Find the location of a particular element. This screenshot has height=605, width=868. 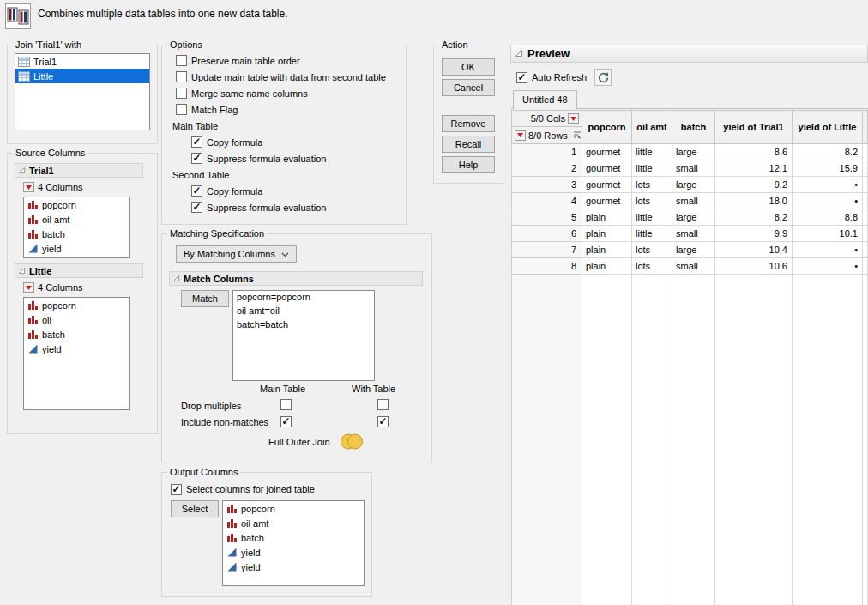

column-header-yield-of-little: yield of Little is located at coordinates (828, 127).